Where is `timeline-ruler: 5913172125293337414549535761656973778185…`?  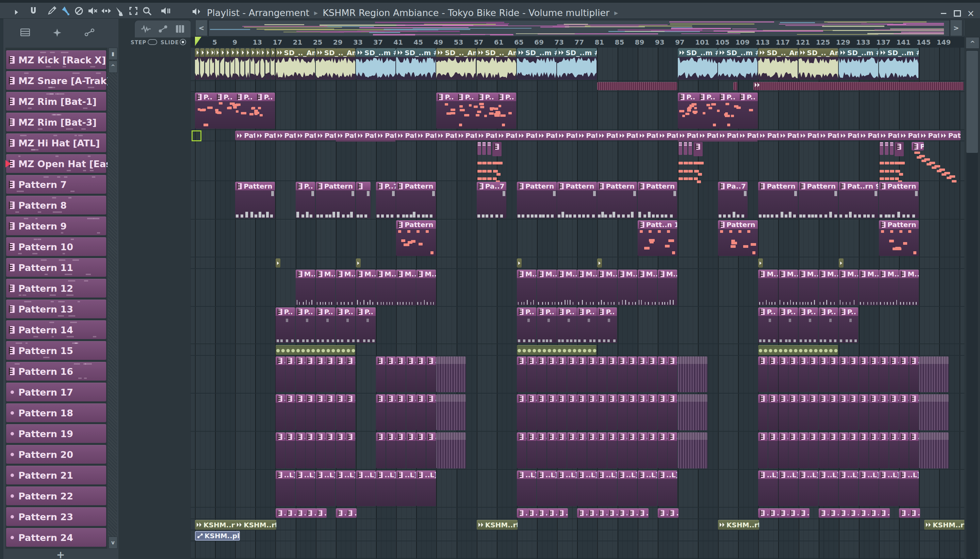
timeline-ruler: 5913172125293337414549535761656973778185… is located at coordinates (577, 43).